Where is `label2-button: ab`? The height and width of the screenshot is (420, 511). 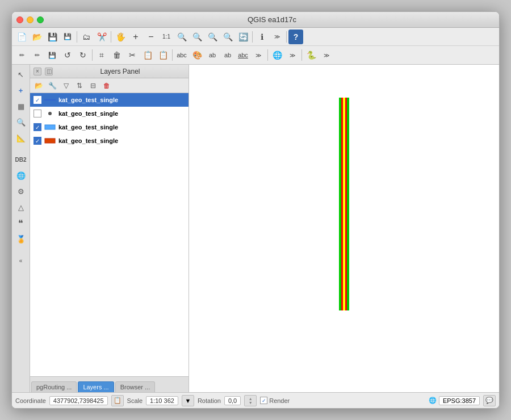 label2-button: ab is located at coordinates (212, 55).